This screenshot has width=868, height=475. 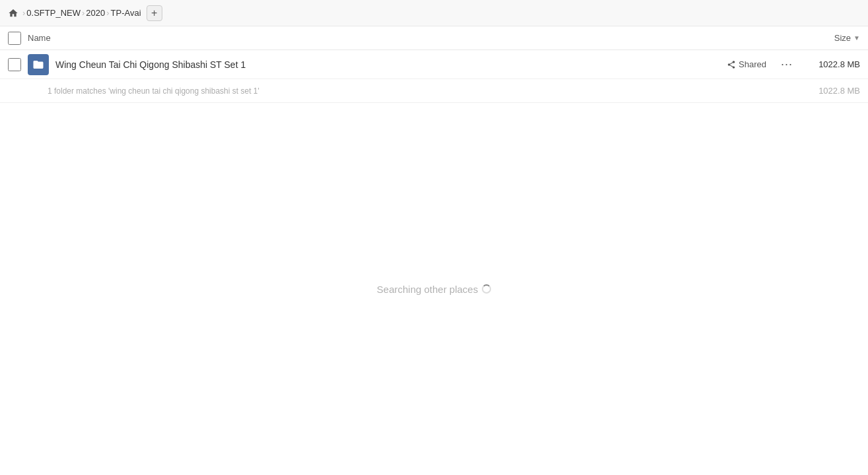 What do you see at coordinates (434, 289) in the screenshot?
I see `searching-status: Searching other places` at bounding box center [434, 289].